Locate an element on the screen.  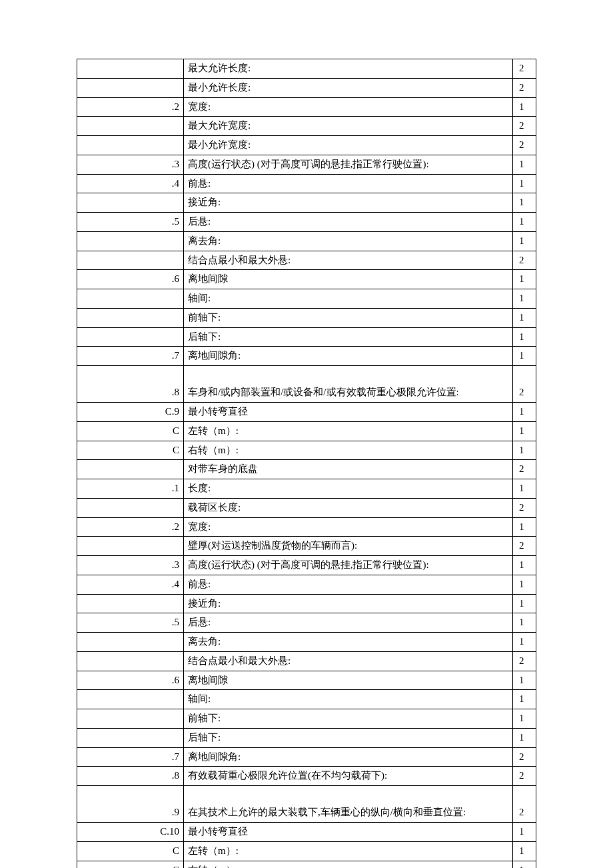
row-desc: 最小允许长度: is located at coordinates (348, 88).